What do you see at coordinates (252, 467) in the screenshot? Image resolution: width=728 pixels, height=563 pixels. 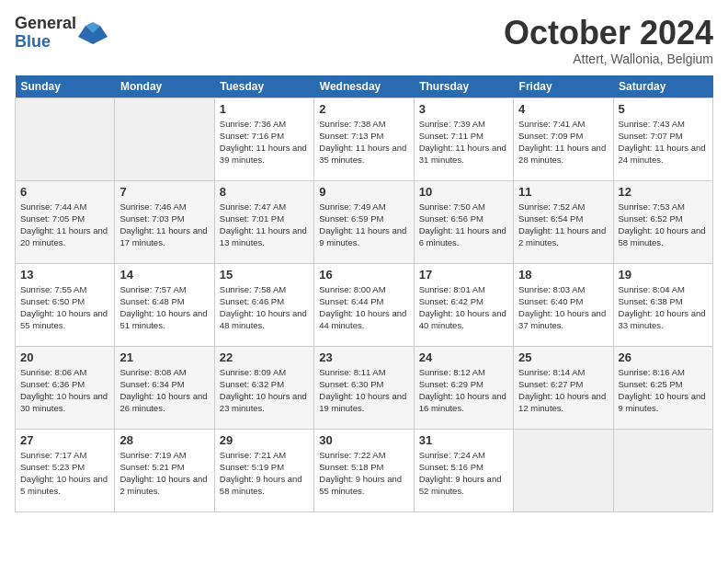 I see `sunset-text: Sunset: 5:19 PM` at bounding box center [252, 467].